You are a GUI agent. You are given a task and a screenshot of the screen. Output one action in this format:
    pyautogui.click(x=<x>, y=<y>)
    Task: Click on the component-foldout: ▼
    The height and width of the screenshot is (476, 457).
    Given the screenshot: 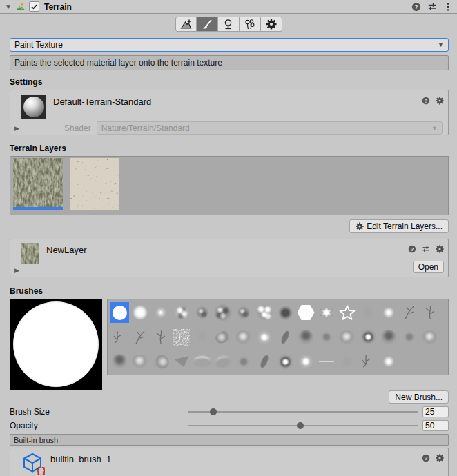 What is the action you would take?
    pyautogui.click(x=8, y=7)
    